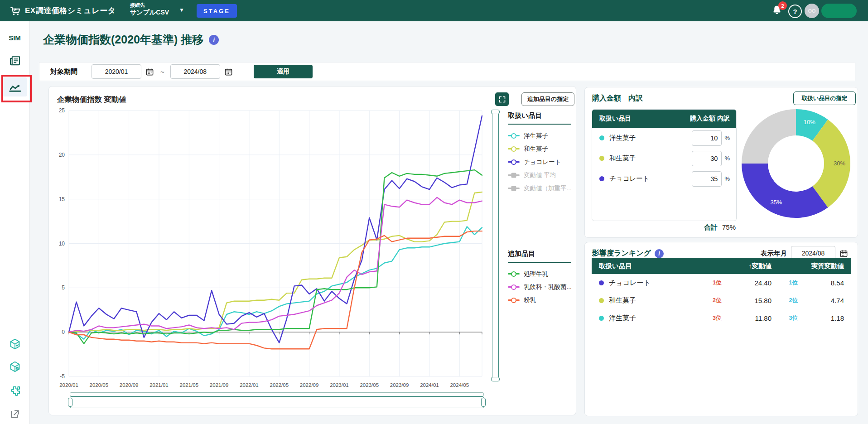  Describe the element at coordinates (15, 61) in the screenshot. I see `news-icon` at that location.